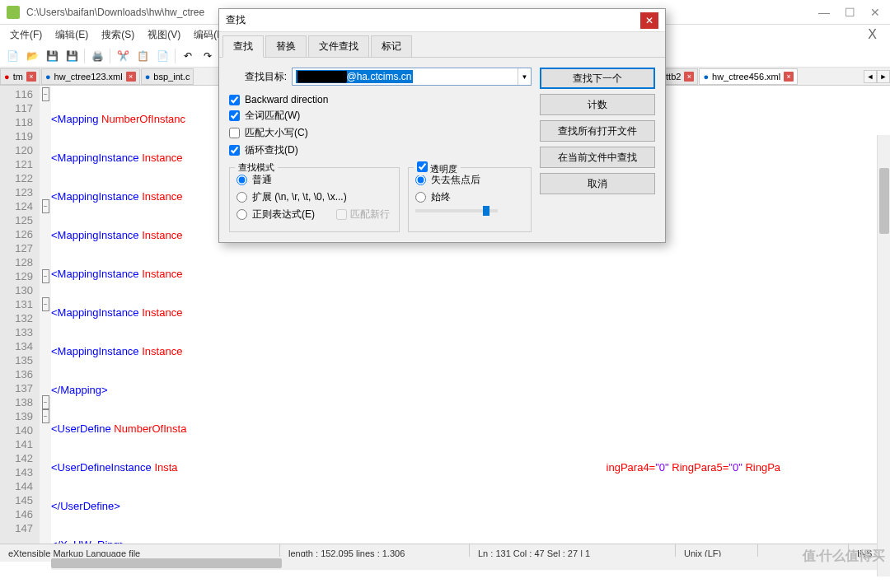 The height and width of the screenshot is (588, 890). I want to click on copy-icon: 📋, so click(143, 56).